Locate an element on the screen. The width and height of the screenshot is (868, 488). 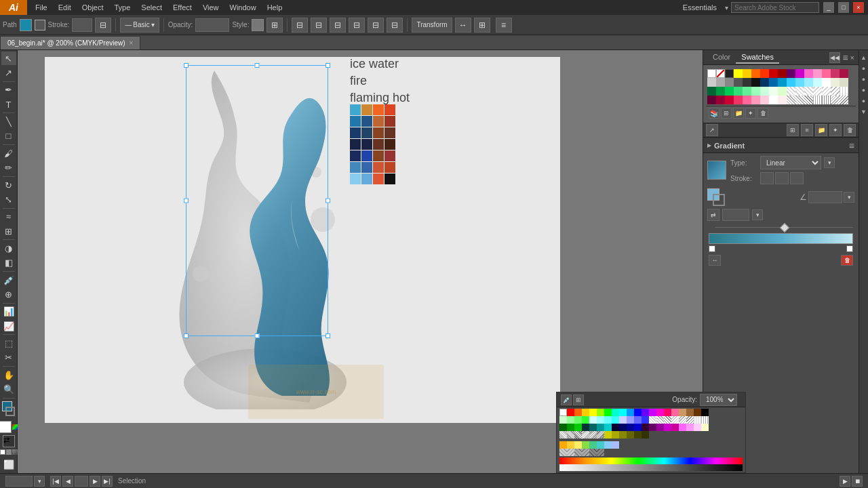
search-input is located at coordinates (775, 7).